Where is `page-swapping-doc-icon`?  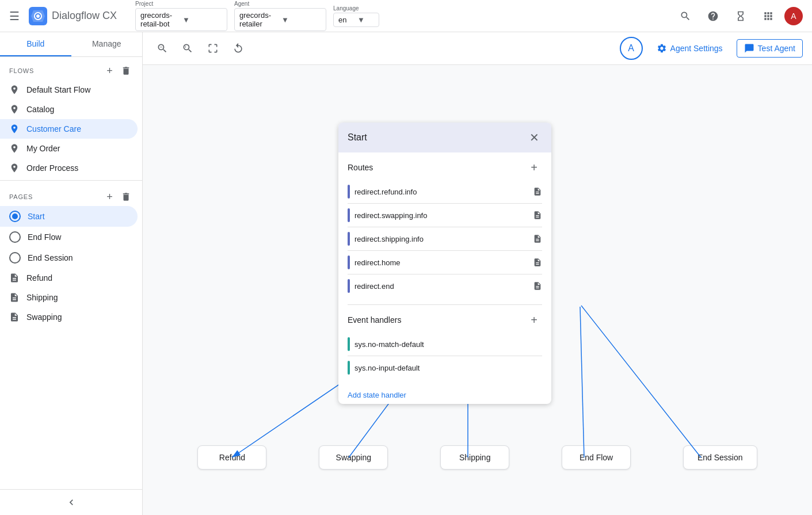 page-swapping-doc-icon is located at coordinates (14, 317).